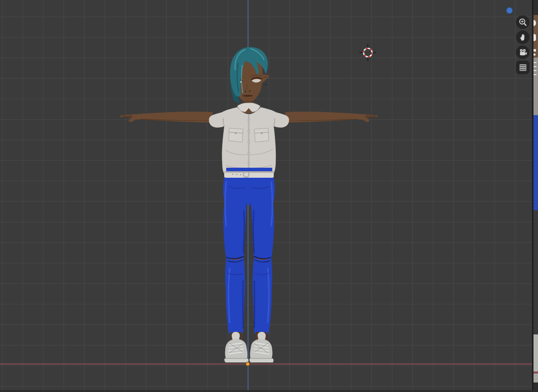  What do you see at coordinates (523, 53) in the screenshot?
I see `camera-icon` at bounding box center [523, 53].